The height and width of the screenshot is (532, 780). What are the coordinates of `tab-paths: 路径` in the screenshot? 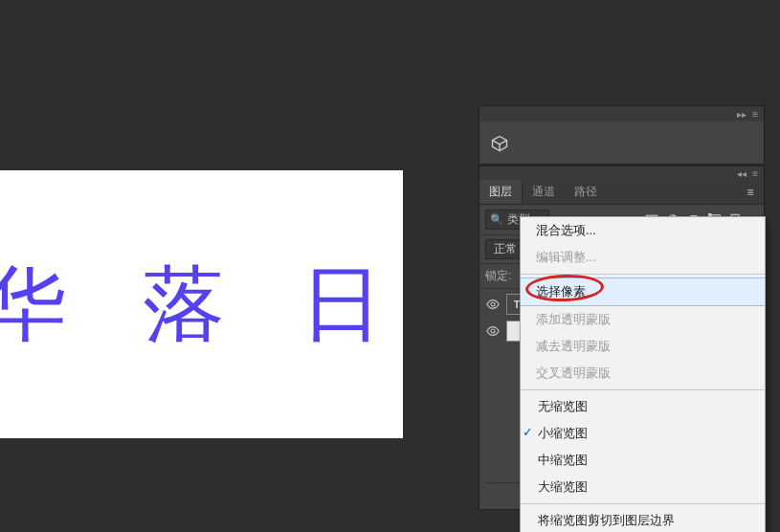 It's located at (586, 191).